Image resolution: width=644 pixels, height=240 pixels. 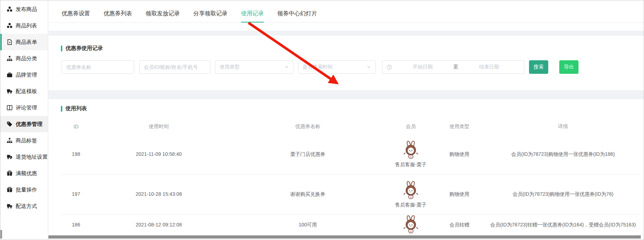 I want to click on sidebar-item-label: 退货地址设置, so click(x=32, y=157).